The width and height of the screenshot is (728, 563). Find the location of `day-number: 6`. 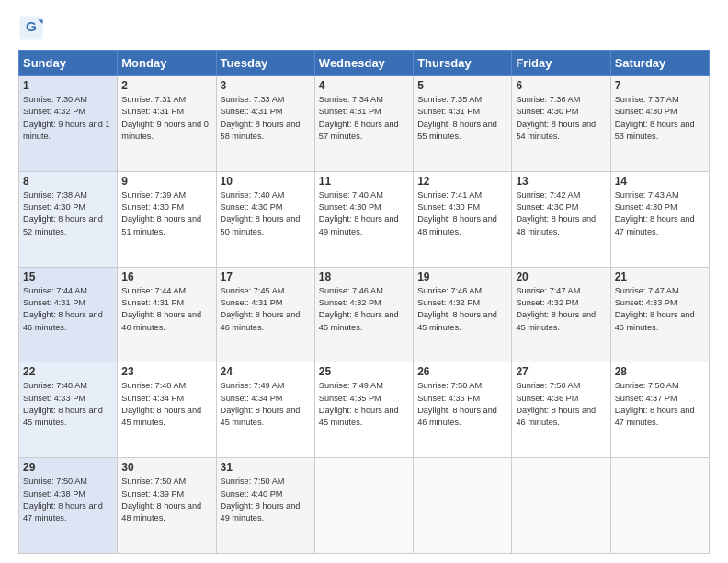

day-number: 6 is located at coordinates (561, 86).